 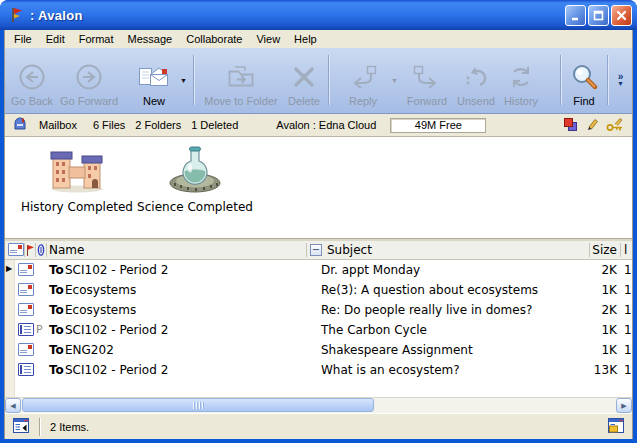 I want to click on size-column-header: Size, so click(x=604, y=250).